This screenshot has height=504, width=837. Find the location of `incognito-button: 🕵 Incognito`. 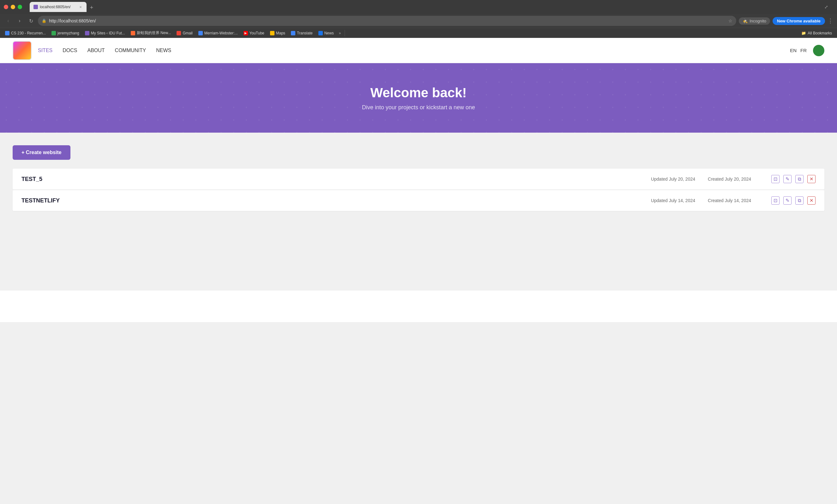

incognito-button: 🕵 Incognito is located at coordinates (754, 21).